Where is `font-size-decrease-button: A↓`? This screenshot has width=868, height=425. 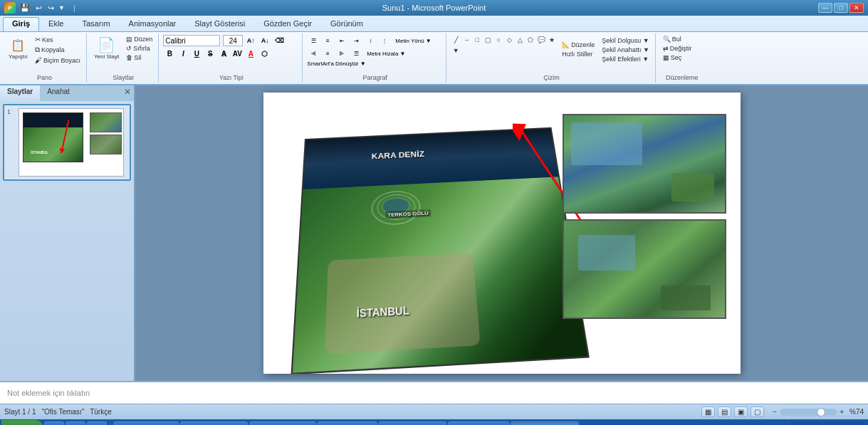 font-size-decrease-button: A↓ is located at coordinates (265, 41).